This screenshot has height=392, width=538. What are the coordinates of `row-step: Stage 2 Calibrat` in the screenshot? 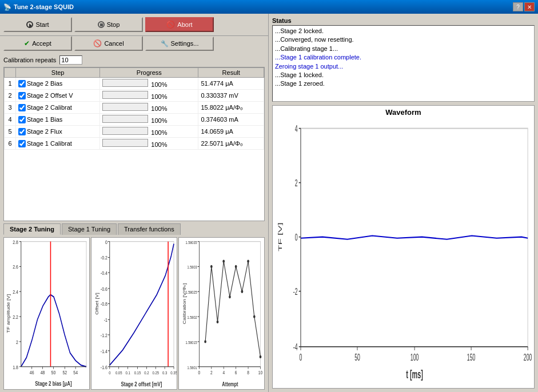 It's located at (58, 107).